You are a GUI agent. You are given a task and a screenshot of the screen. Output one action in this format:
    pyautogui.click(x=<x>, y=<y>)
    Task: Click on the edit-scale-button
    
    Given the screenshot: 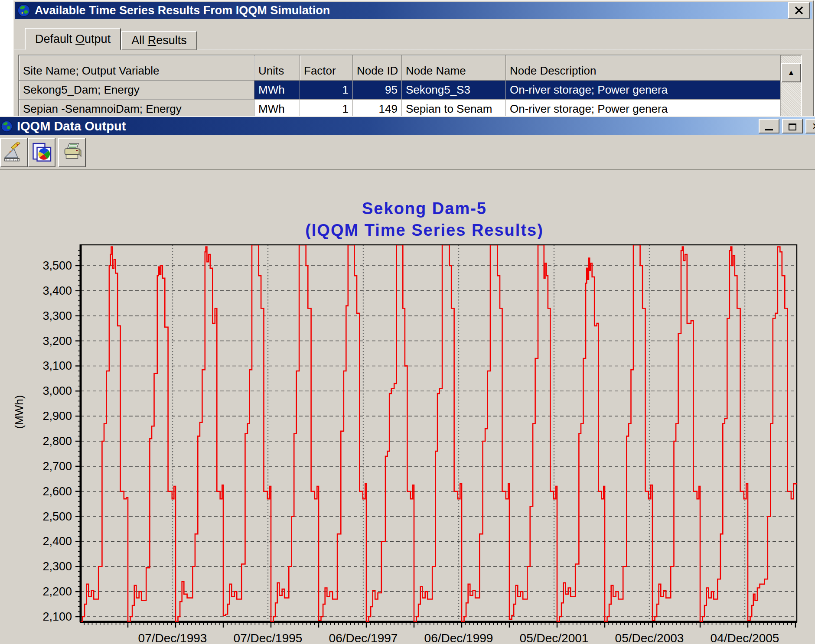 What is the action you would take?
    pyautogui.click(x=14, y=153)
    